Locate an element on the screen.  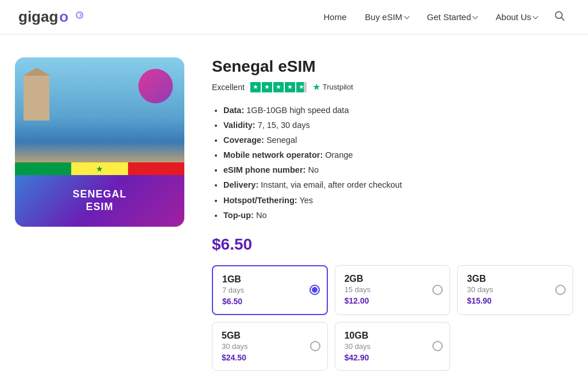
feature-hotspot: Hotspot/Tethering: Yes is located at coordinates (399, 200).